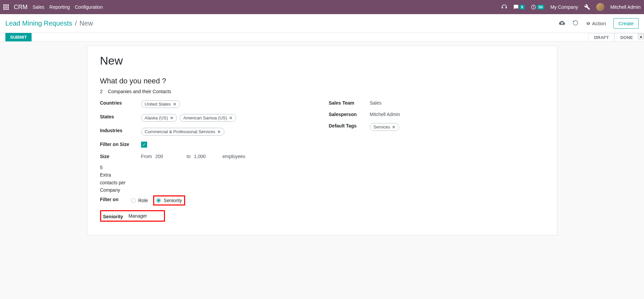 The height and width of the screenshot is (299, 644). I want to click on label-salesperson: Salesperson, so click(347, 114).